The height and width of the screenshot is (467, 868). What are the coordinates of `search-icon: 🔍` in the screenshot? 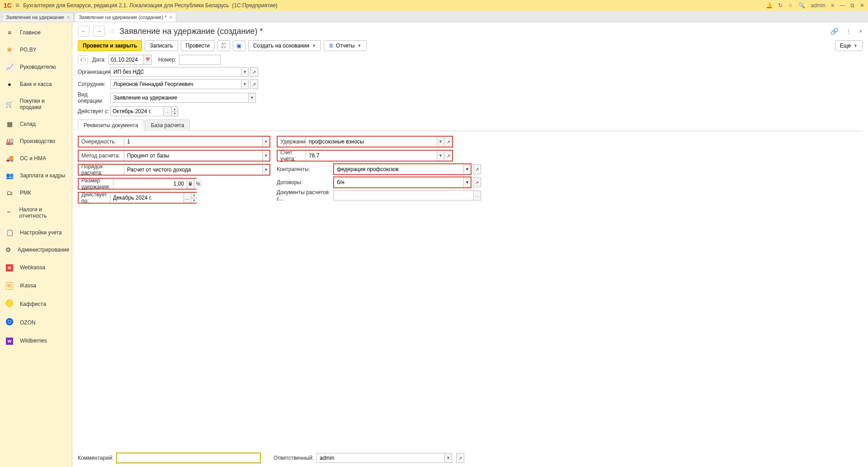 It's located at (802, 5).